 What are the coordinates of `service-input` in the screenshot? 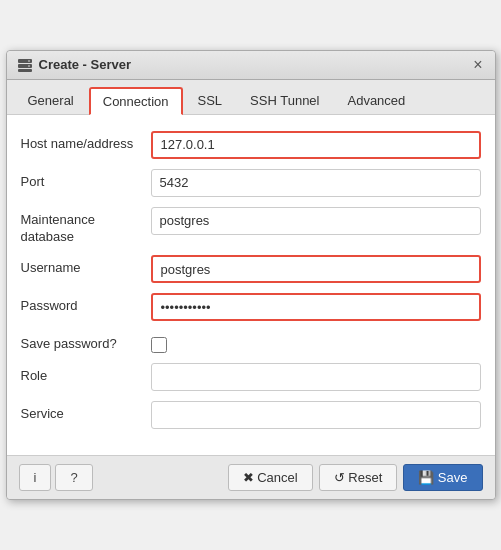 It's located at (316, 415).